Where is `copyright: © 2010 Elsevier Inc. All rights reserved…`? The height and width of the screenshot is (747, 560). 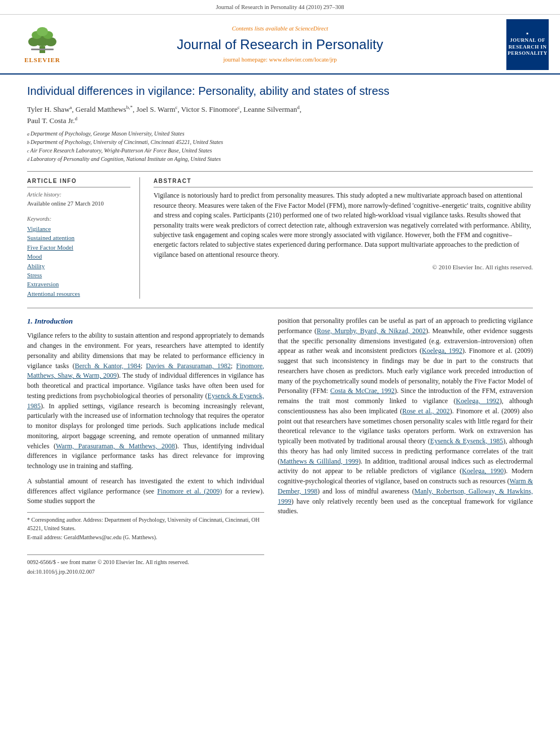 copyright: © 2010 Elsevier Inc. All rights reserved… is located at coordinates (343, 268).